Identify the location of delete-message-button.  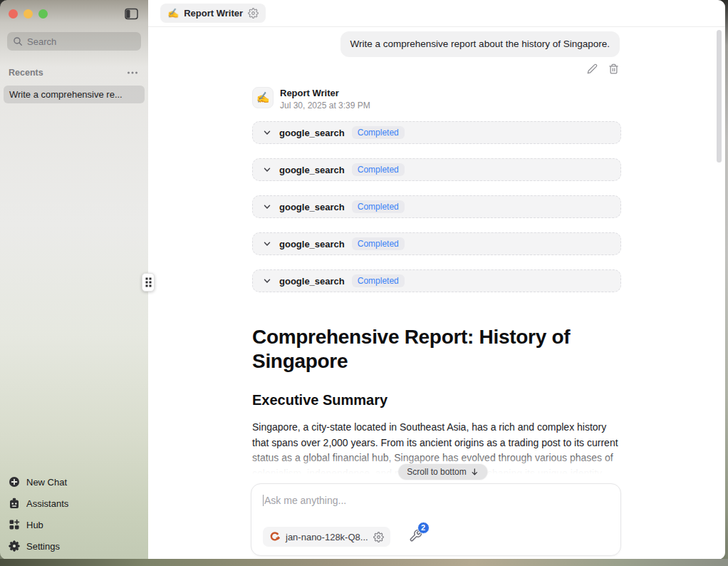
(614, 68).